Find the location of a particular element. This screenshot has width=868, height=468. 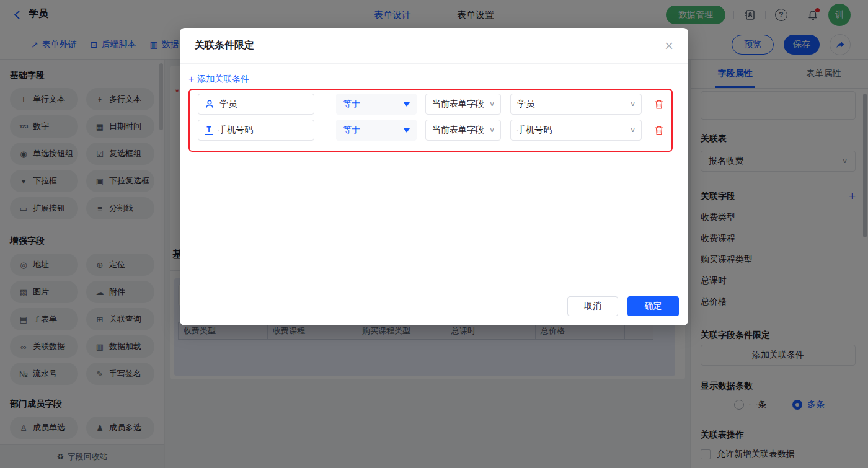

modal-header: 关联条件限定 is located at coordinates (434, 46).